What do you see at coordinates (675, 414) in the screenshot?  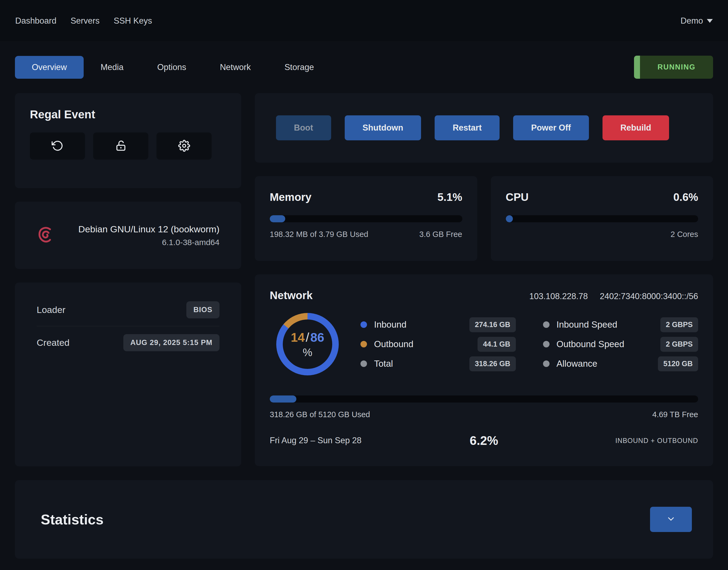 I see `bandwidth-free: 4.69 TB Free` at bounding box center [675, 414].